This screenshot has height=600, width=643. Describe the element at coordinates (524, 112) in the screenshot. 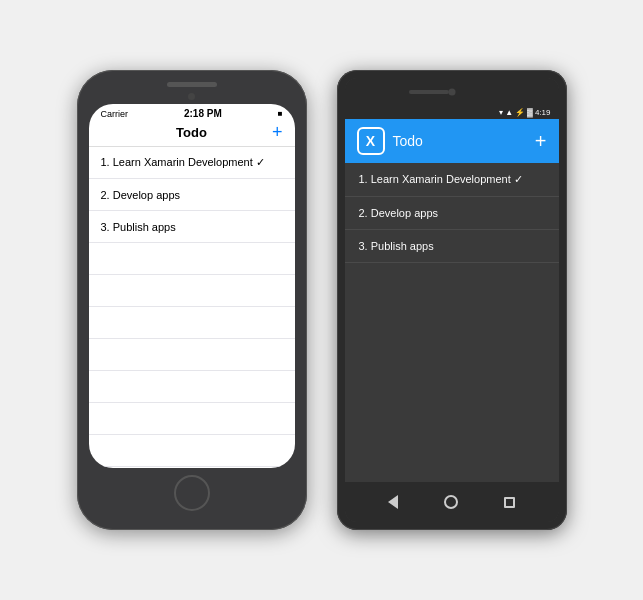

I see `android-status-icons: ▾ ▲ ⚡ ▓ 4:19` at that location.